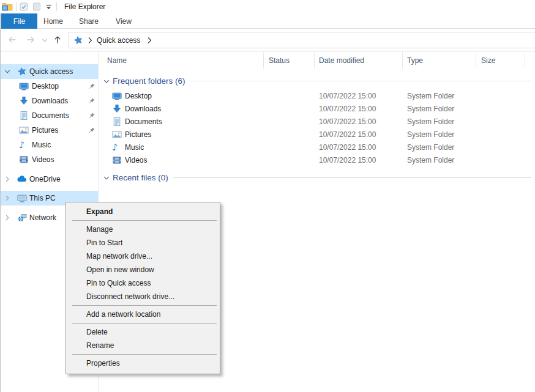 This screenshot has height=392, width=535. Describe the element at coordinates (24, 7) in the screenshot. I see `properties-check-icon` at that location.